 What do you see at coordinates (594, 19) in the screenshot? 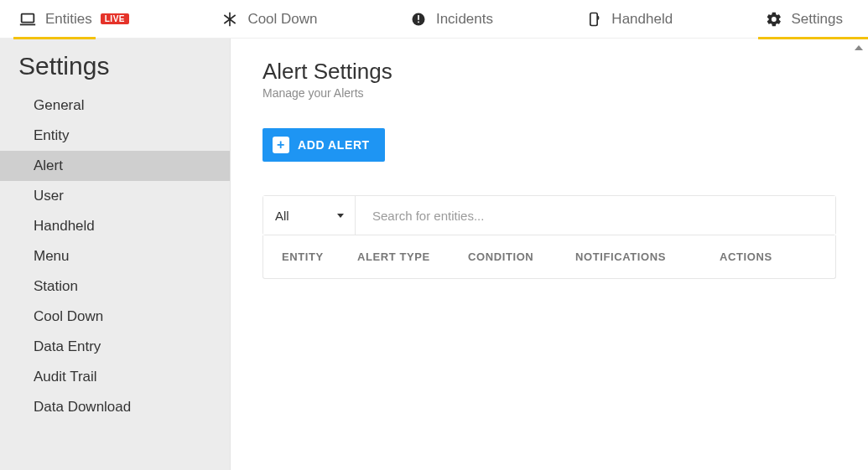
I see `handheld-icon` at bounding box center [594, 19].